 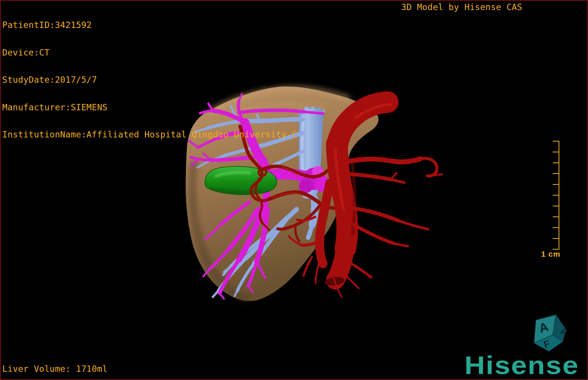 What do you see at coordinates (150, 53) in the screenshot?
I see `device: Device:CT` at bounding box center [150, 53].